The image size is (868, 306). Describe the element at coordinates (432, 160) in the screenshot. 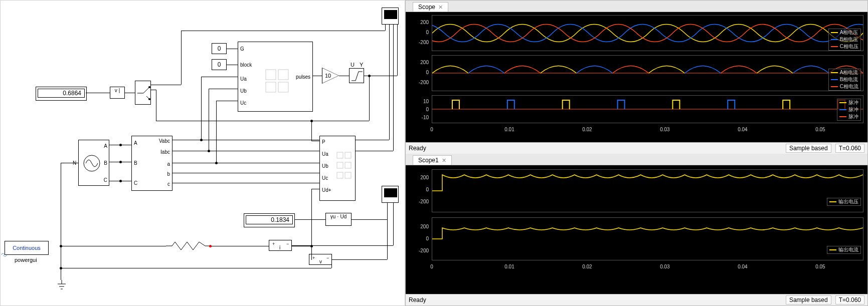

I see `scope1-tab: Scope1 ✕` at that location.